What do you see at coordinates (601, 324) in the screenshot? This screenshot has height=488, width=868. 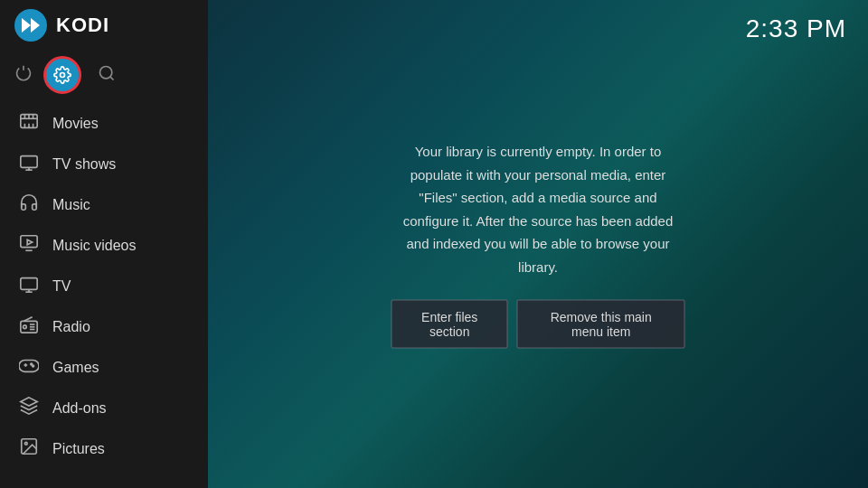 I see `remove-menu-item-button: Remove this main menu item` at bounding box center [601, 324].